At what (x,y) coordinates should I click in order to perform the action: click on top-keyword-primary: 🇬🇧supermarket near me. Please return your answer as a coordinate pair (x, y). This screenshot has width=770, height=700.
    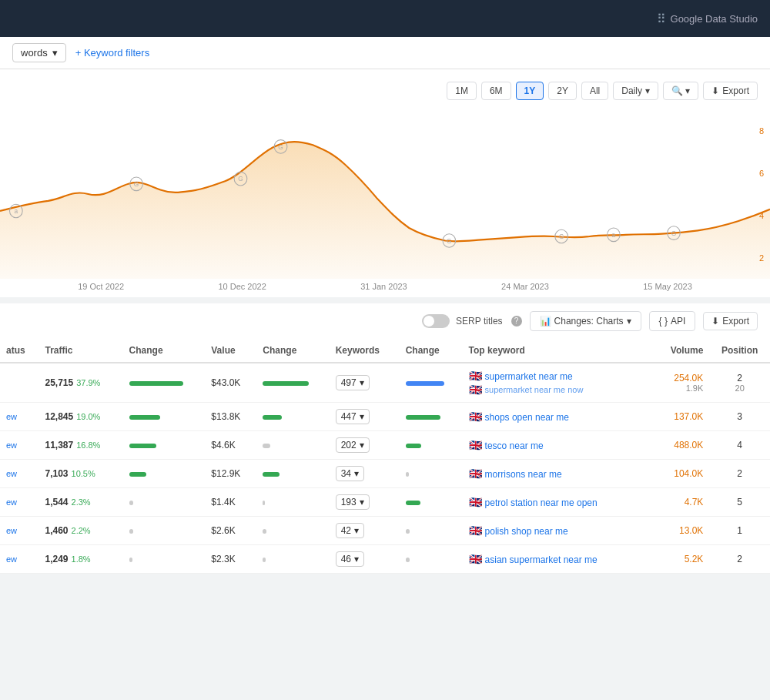
    Looking at the image, I should click on (558, 376).